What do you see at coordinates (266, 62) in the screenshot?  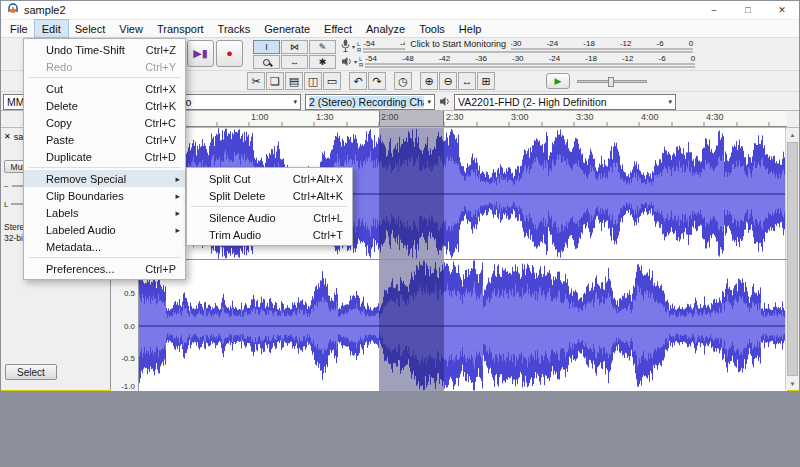 I see `magnifier-icon` at bounding box center [266, 62].